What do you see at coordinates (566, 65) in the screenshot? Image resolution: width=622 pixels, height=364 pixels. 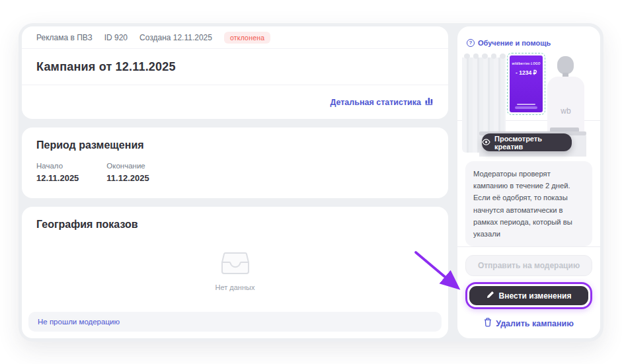 I see `seller-head` at bounding box center [566, 65].